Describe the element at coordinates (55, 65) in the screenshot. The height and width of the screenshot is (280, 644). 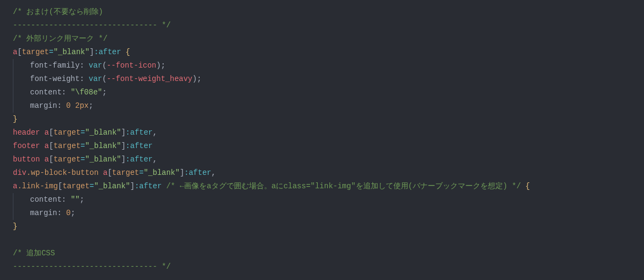
I see `token-prop: font-family` at that location.